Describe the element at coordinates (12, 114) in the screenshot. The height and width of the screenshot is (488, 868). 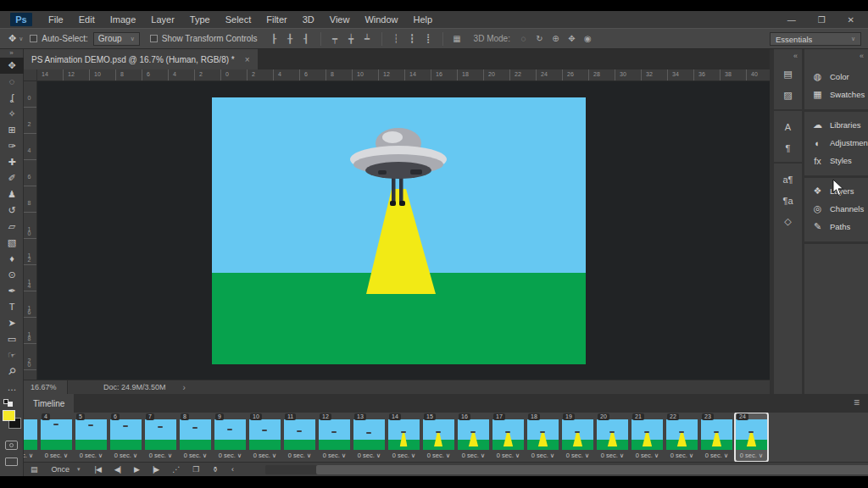
I see `quick-selection-tool: ✧` at that location.